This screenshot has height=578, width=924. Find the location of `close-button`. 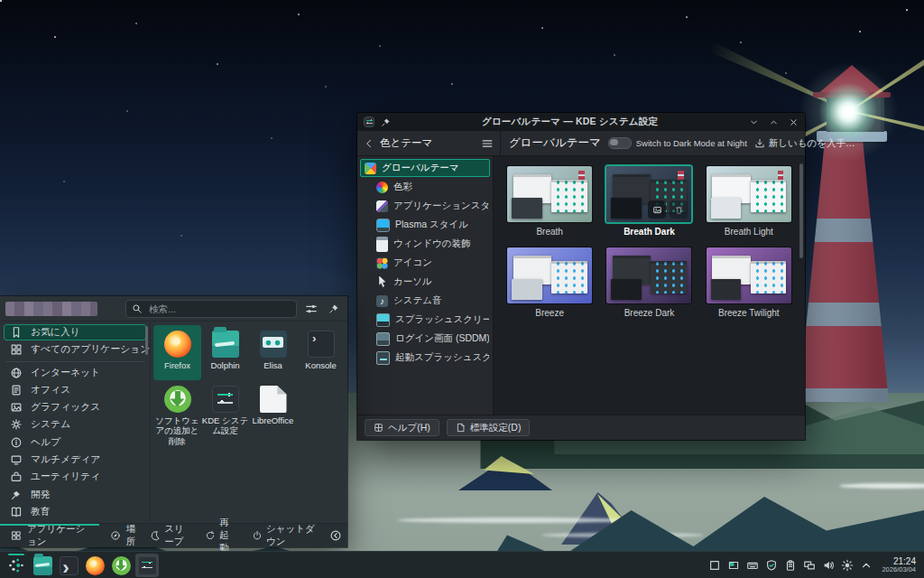

close-button is located at coordinates (794, 123).